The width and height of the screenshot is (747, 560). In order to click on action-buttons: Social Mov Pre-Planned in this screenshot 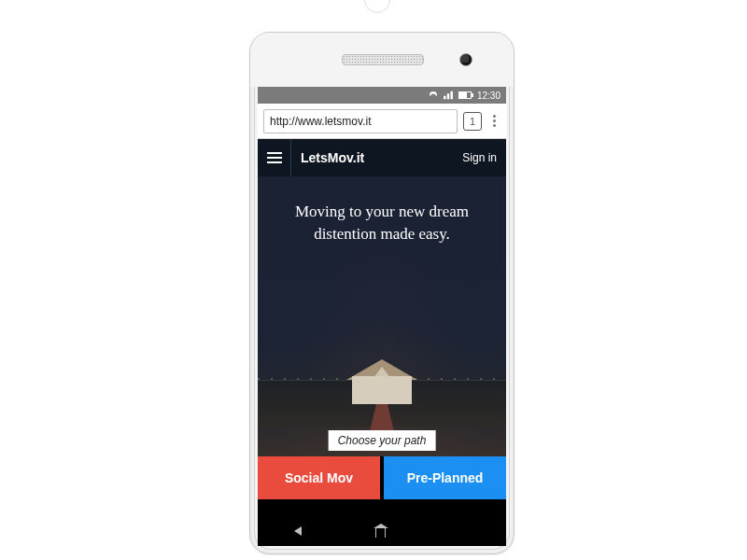, I will do `click(382, 478)`.